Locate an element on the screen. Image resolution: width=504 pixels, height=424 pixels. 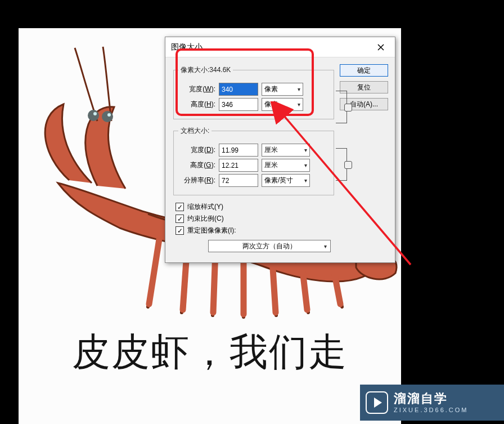
width-label: 宽度(W): is located at coordinates (197, 89).